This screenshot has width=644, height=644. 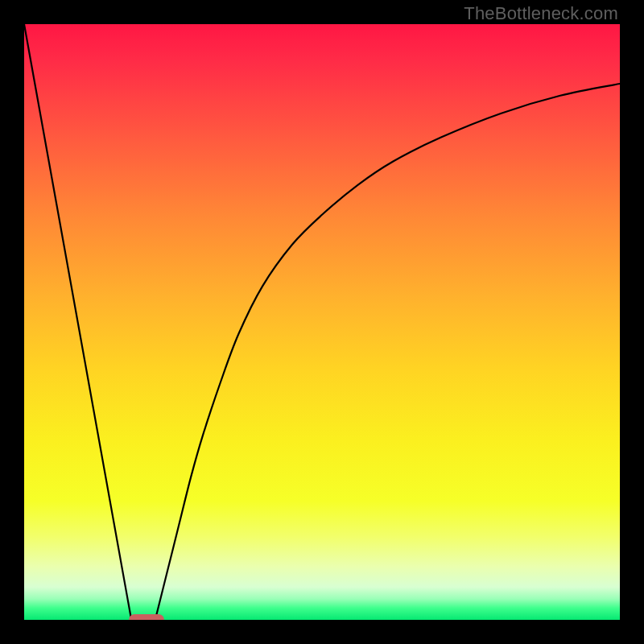 What do you see at coordinates (147, 617) in the screenshot?
I see `optimal-zone-marker` at bounding box center [147, 617].